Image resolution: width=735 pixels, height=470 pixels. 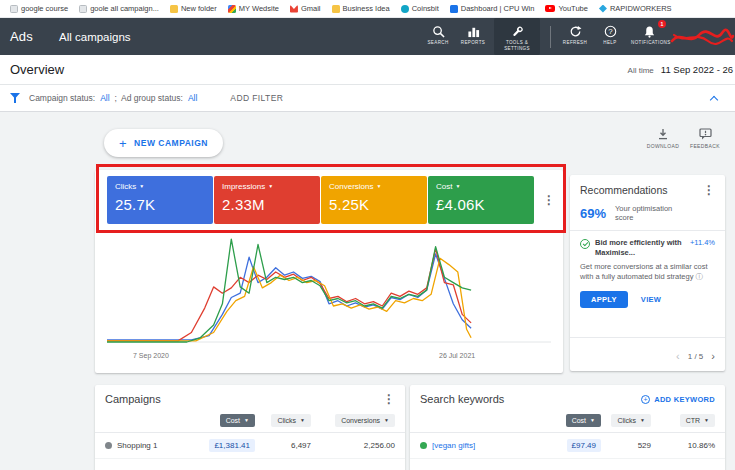 What do you see at coordinates (566, 8) in the screenshot?
I see `bookmark-item: YouTube` at bounding box center [566, 8].